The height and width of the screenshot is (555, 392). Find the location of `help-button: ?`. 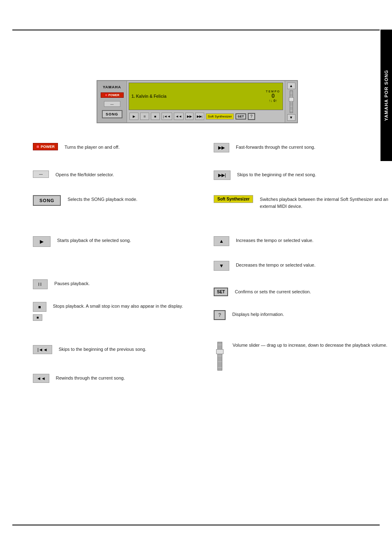

help-button: ? is located at coordinates (251, 117).